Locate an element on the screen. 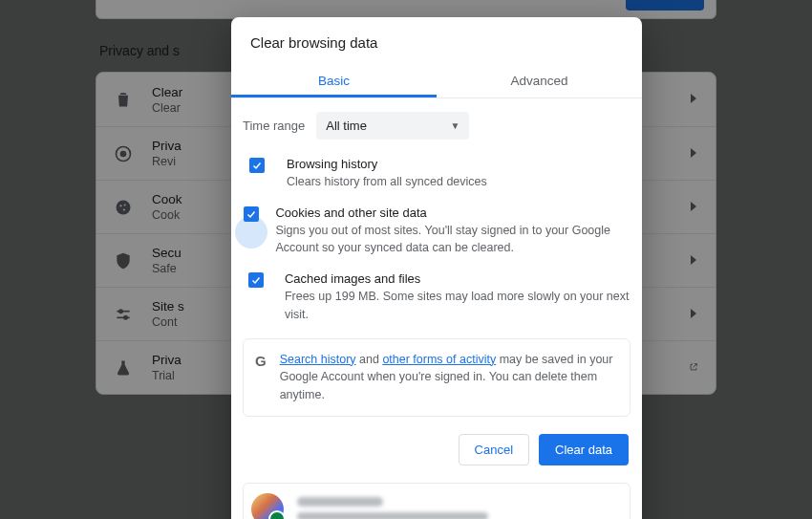 This screenshot has width=812, height=519. option-browsing-history: Browsing history Clears history from all… is located at coordinates (437, 174).